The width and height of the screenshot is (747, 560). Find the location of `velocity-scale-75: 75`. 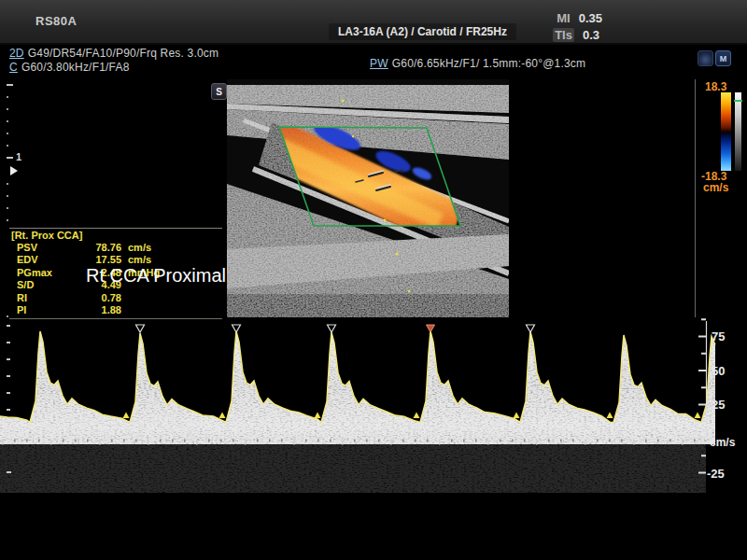

velocity-scale-75: 75 is located at coordinates (718, 336).